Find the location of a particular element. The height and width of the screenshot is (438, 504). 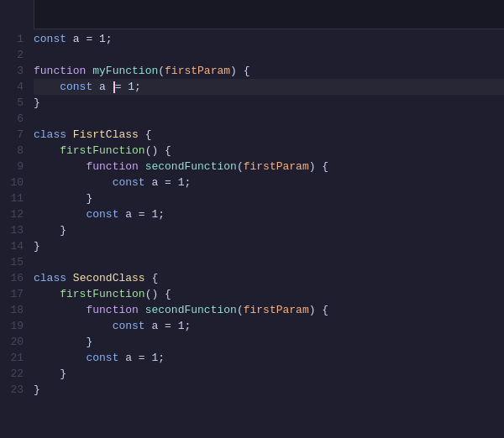

line-number: 16 is located at coordinates (15, 279).